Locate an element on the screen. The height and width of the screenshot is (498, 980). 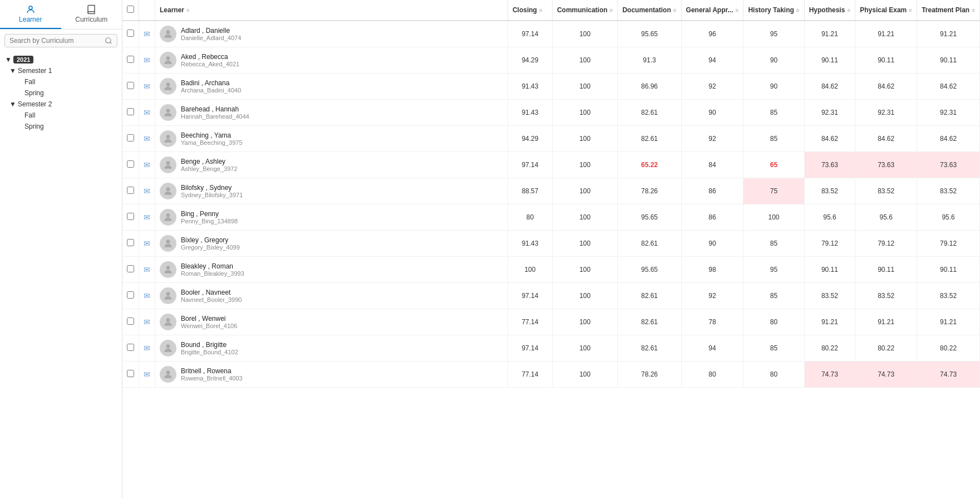
row-hypothesis-cell: 83.52 is located at coordinates (830, 192).